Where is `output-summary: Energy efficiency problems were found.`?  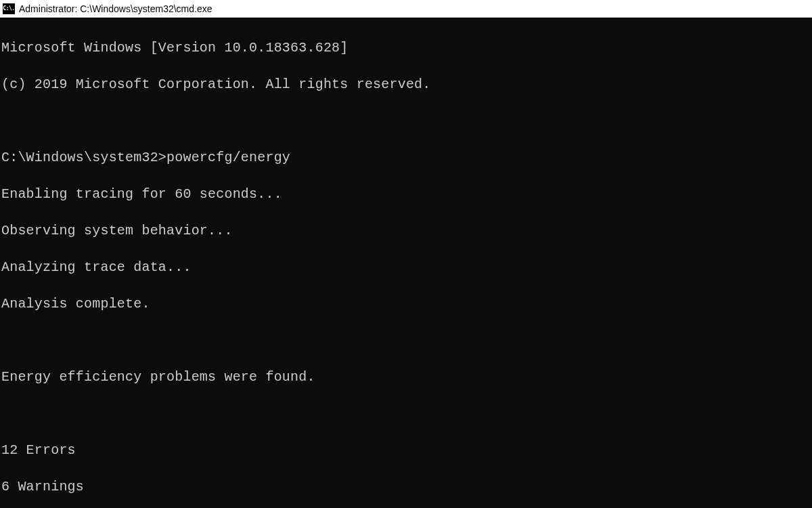 output-summary: Energy efficiency problems were found. is located at coordinates (406, 377).